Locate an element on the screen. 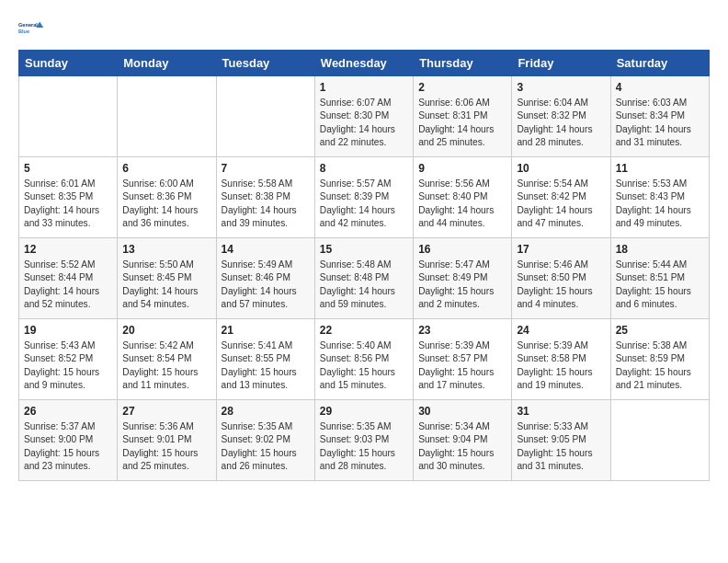  day-number: 3 is located at coordinates (561, 87).